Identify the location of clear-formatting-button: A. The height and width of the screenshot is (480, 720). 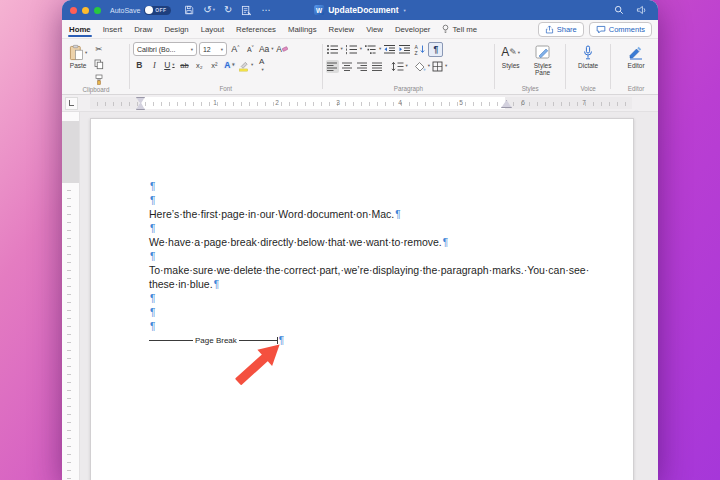
(282, 50).